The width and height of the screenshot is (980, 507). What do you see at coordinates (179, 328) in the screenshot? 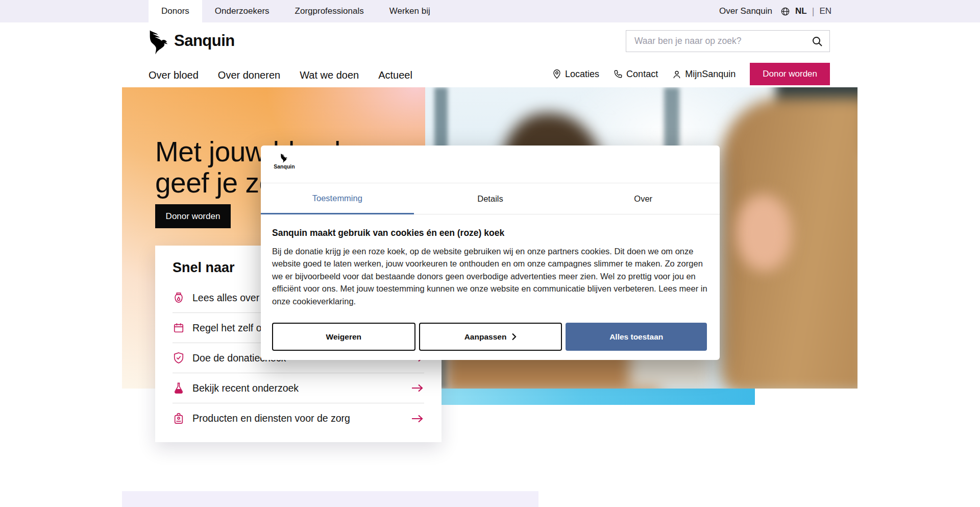
I see `calendar-icon` at bounding box center [179, 328].